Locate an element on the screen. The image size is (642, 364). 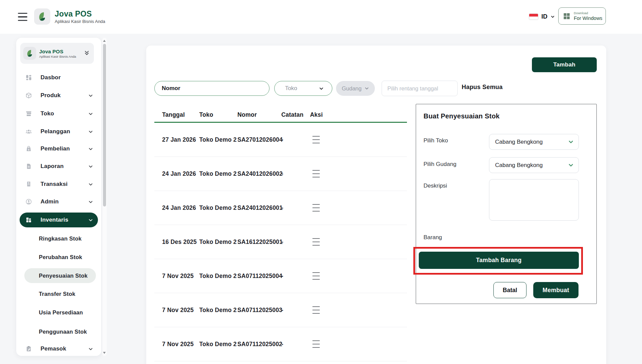
sidebar-subitem-transfer-stok: Transfer Stok is located at coordinates (59, 294).